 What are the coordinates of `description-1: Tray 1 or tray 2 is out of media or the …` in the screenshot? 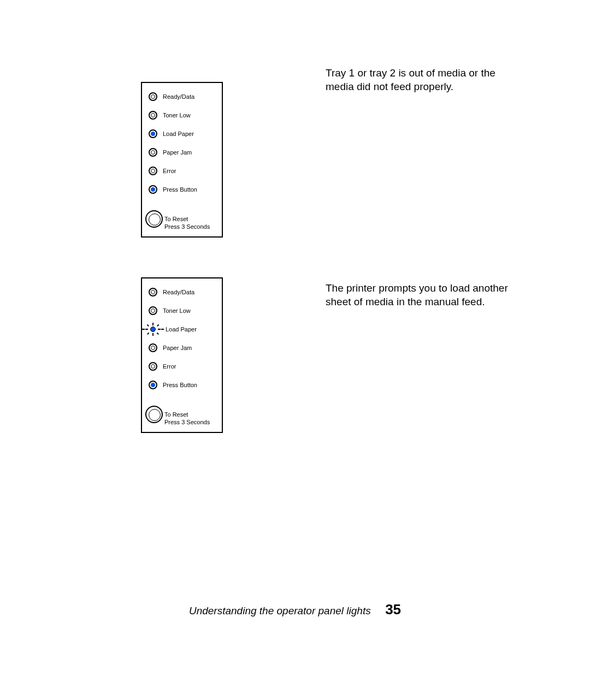 It's located at (418, 80).